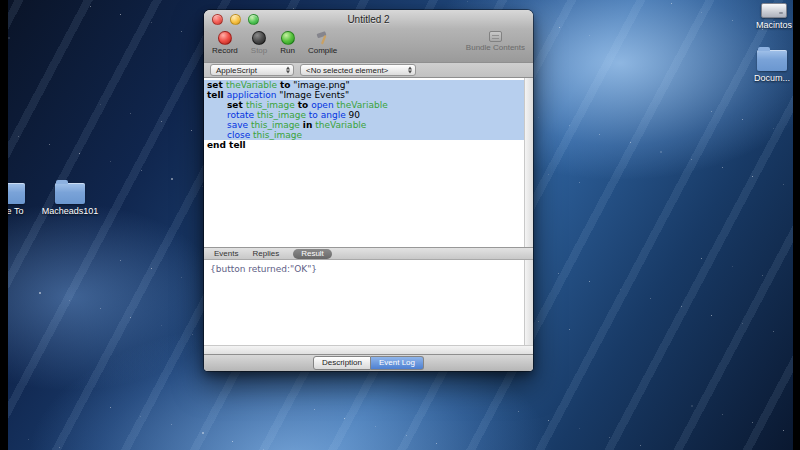  I want to click on result-horizontal-scrollbar, so click(368, 350).